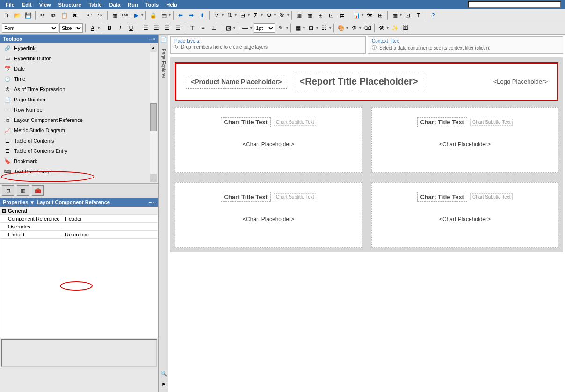  Describe the element at coordinates (79, 227) in the screenshot. I see `props-row-overrides: Overrides` at that location.